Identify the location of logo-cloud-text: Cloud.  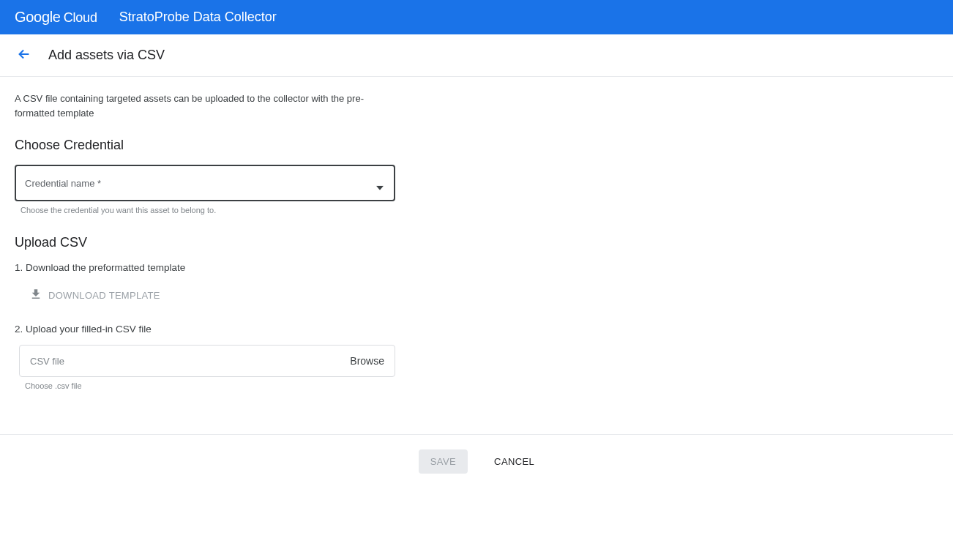
(81, 18).